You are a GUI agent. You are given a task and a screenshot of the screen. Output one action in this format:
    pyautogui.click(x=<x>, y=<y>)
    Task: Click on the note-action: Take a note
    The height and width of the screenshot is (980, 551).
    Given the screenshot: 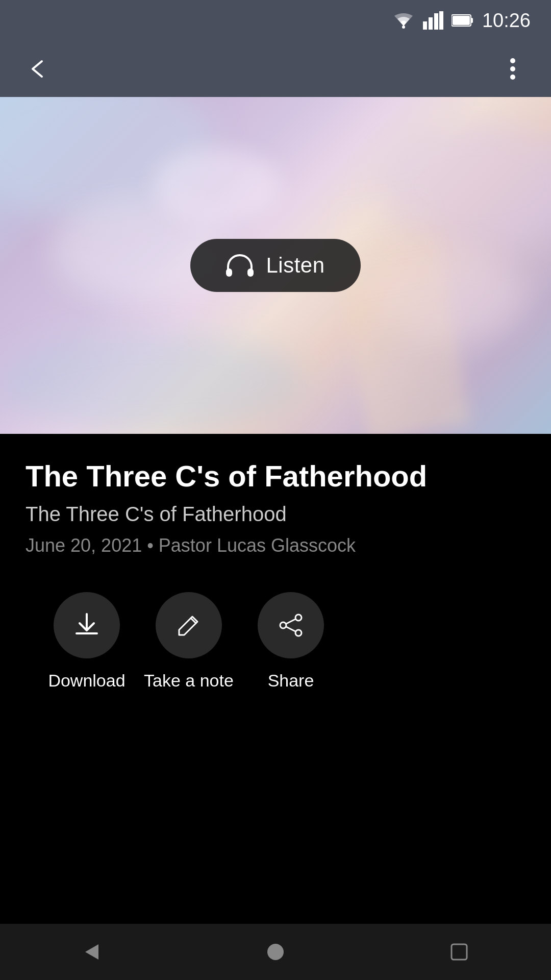 What is the action you would take?
    pyautogui.click(x=189, y=641)
    